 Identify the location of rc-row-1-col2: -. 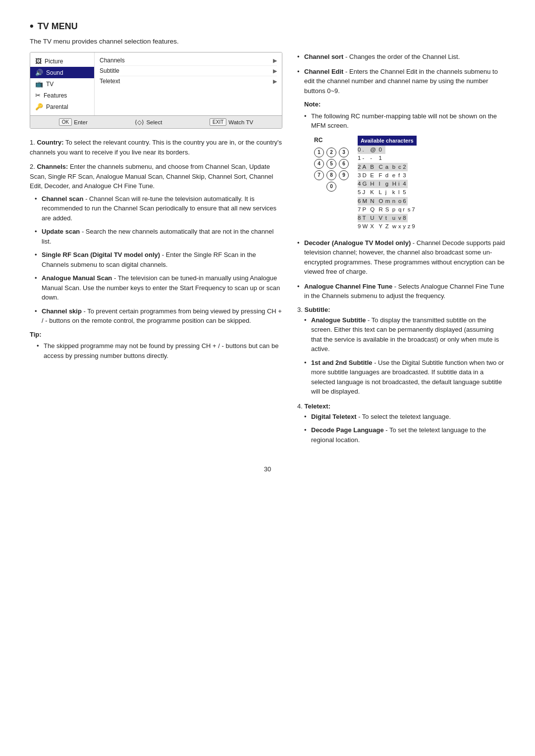
(374, 158).